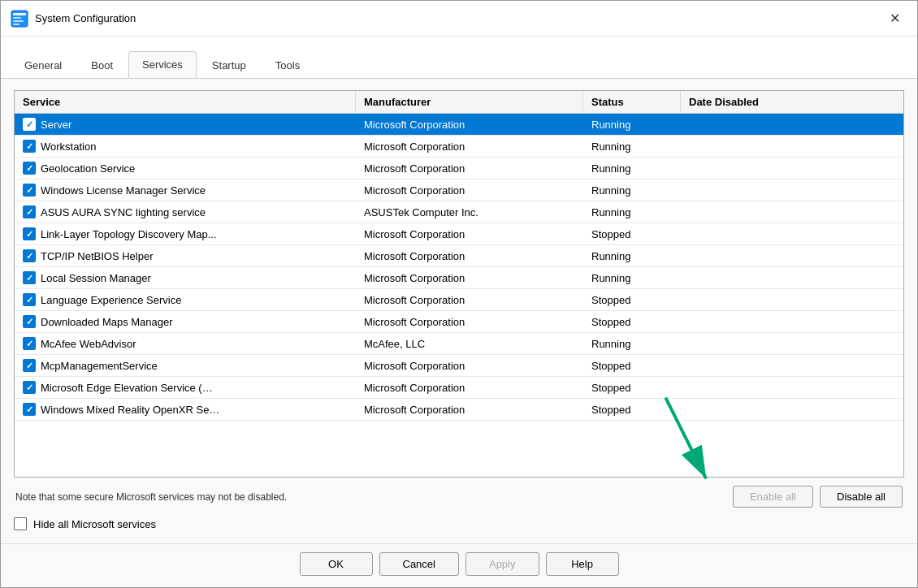 The height and width of the screenshot is (588, 918). What do you see at coordinates (470, 212) in the screenshot?
I see `manufacturer-cell: ASUSTek Computer Inc.` at bounding box center [470, 212].